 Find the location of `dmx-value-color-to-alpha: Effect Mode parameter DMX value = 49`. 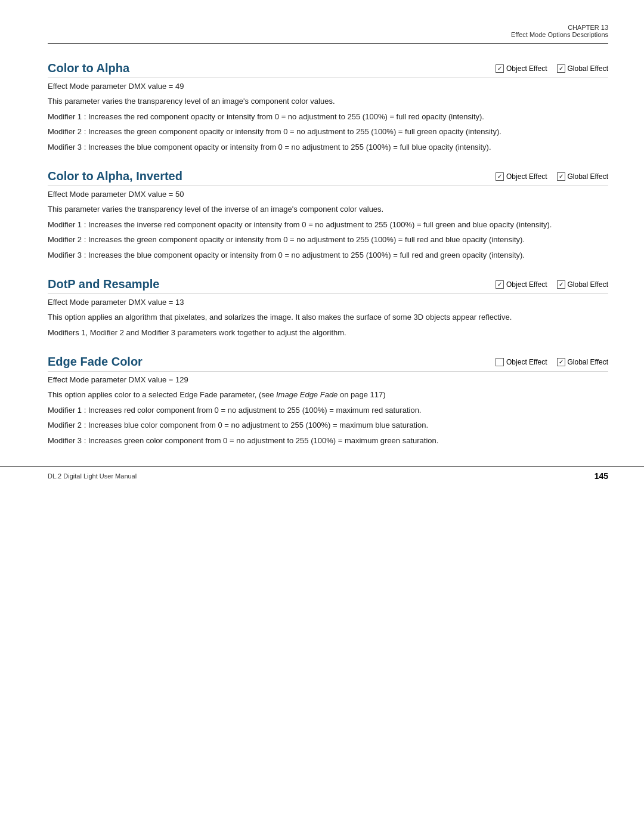

dmx-value-color-to-alpha: Effect Mode parameter DMX value = 49 is located at coordinates (328, 86).